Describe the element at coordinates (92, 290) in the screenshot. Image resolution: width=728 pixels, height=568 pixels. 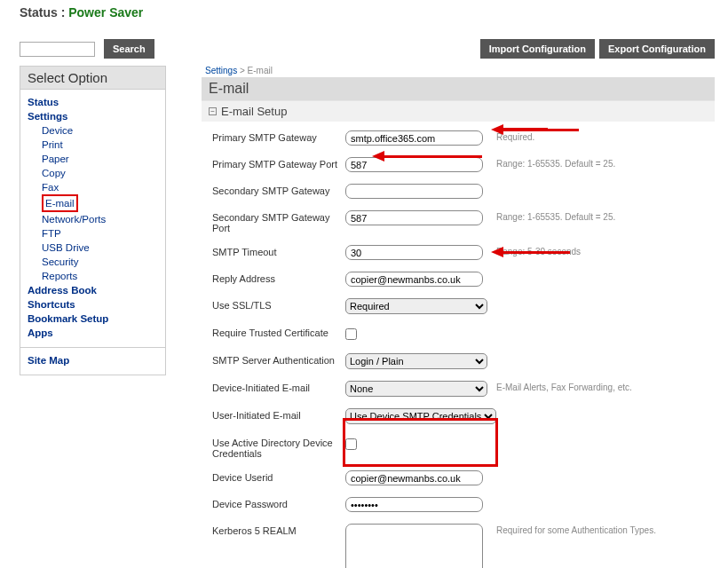
I see `sidebar-item-address-book: Address Book` at that location.